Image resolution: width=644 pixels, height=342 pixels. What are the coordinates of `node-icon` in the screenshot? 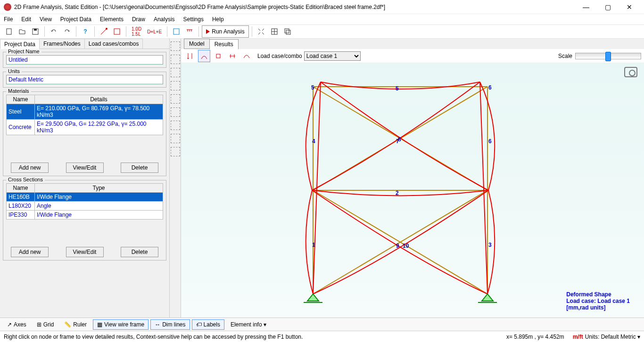 It's located at (104, 32).